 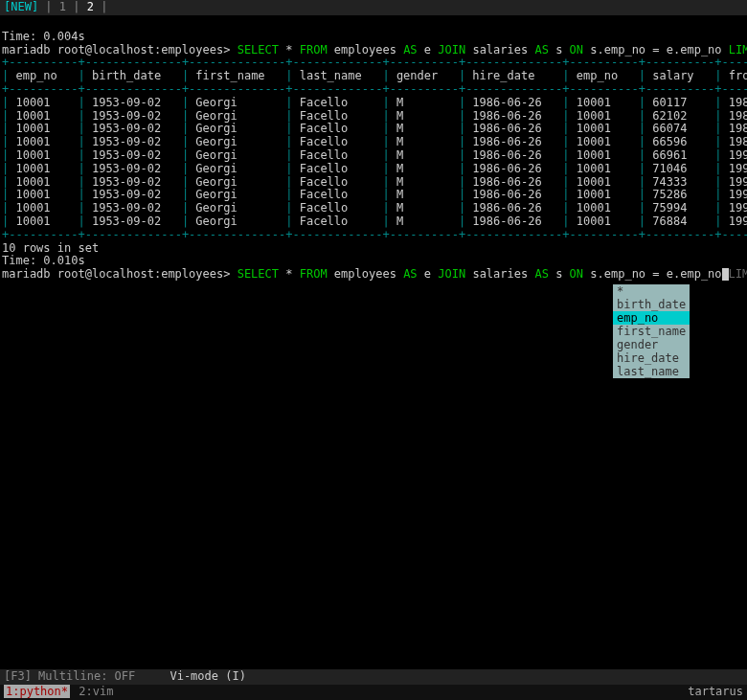 I want to click on query-line-1: mariadb root@localhost:employees> SELECT…, so click(x=374, y=51).